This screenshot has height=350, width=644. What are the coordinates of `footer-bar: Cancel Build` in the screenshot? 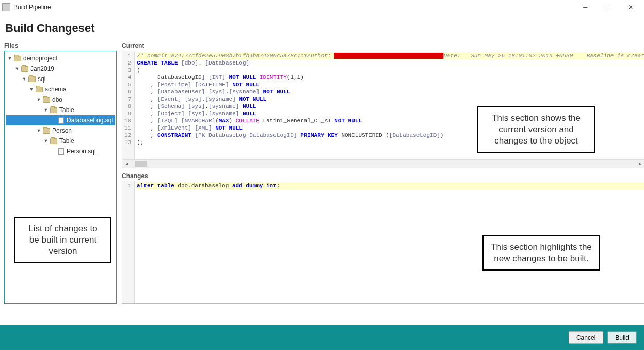 It's located at (322, 338).